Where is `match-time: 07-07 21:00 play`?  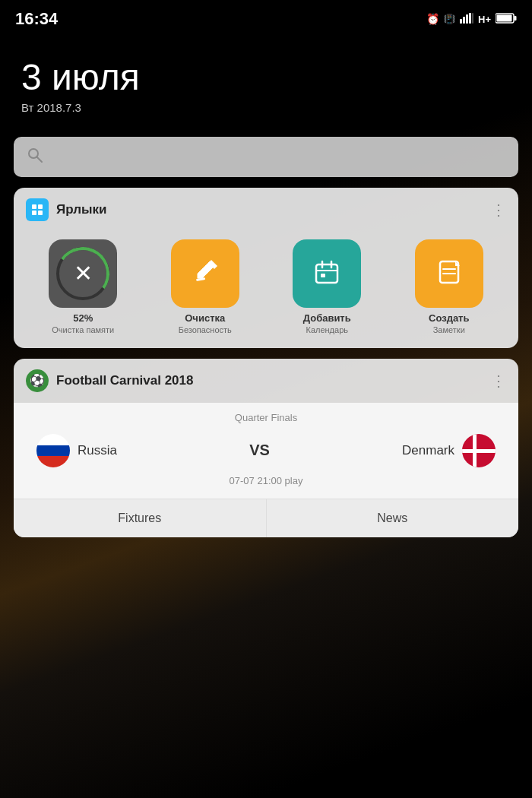
match-time: 07-07 21:00 play is located at coordinates (266, 480).